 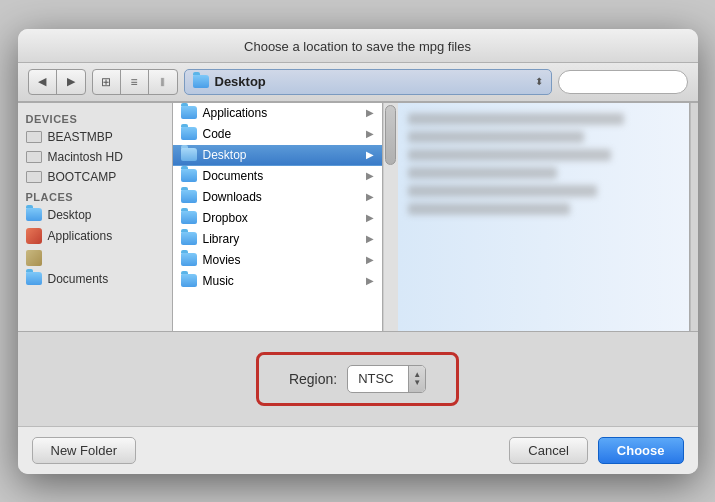 What do you see at coordinates (416, 379) in the screenshot?
I see `region-select-arrows-icon: ▲ ▼` at bounding box center [416, 379].